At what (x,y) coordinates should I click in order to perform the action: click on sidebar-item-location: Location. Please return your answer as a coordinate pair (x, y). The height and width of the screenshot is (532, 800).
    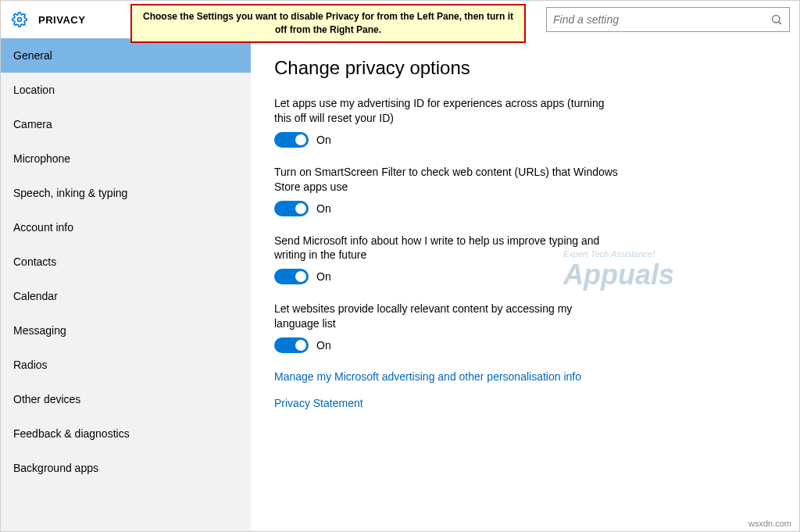
    Looking at the image, I should click on (126, 90).